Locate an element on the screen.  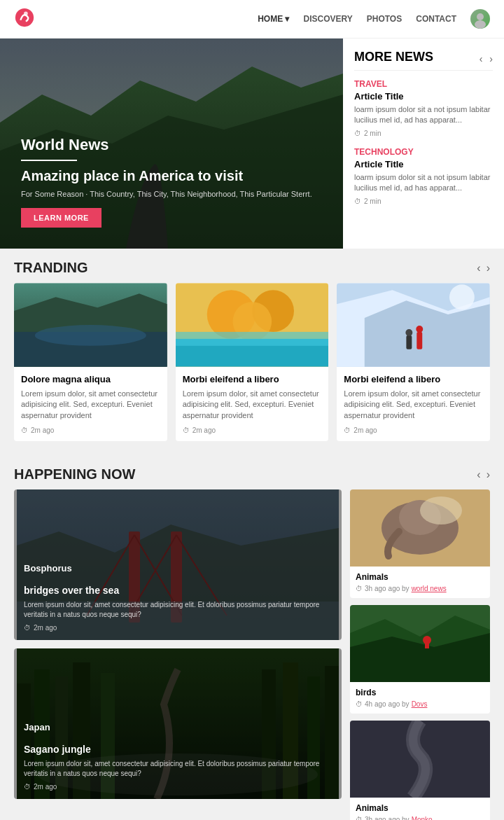
happening-title: HAPPENING NOW is located at coordinates (74, 475).